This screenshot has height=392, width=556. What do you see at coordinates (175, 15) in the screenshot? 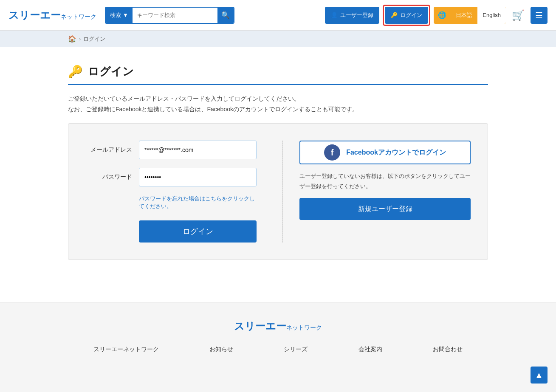
I see `search-input` at bounding box center [175, 15].